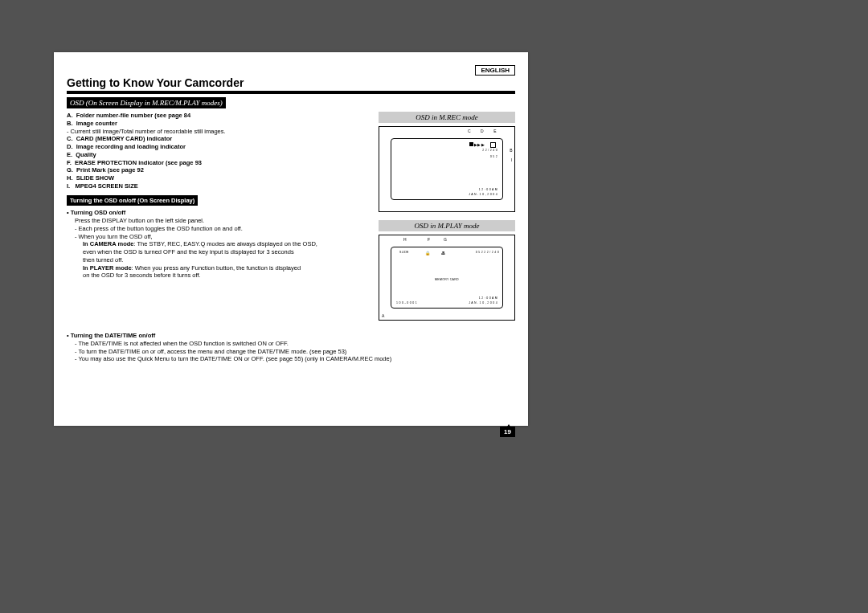 Image resolution: width=868 pixels, height=613 pixels. Describe the element at coordinates (108, 268) in the screenshot. I see `s1-l7a: In PLAYER mode` at that location.